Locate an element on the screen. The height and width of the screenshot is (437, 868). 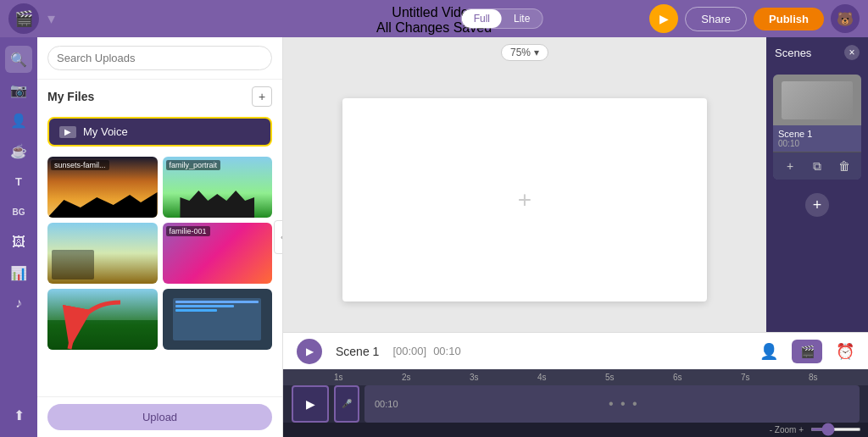
scene-timestamps: [00:00] 00:10 is located at coordinates (426, 351).